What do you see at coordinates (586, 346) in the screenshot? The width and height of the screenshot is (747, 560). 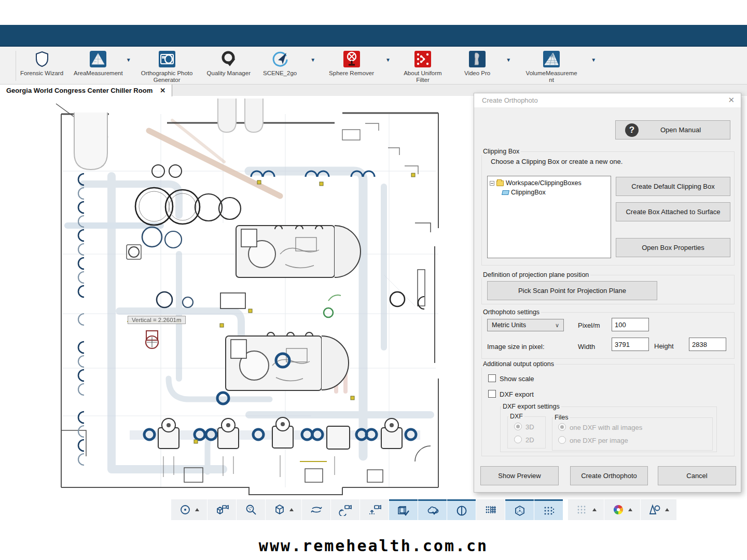 I see `width-label: Width` at bounding box center [586, 346].